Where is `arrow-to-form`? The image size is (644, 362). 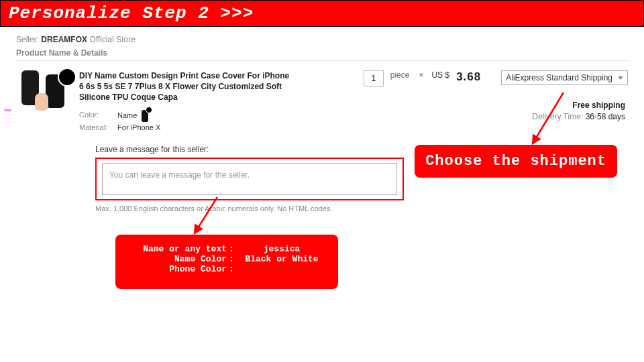 arrow-to-form is located at coordinates (212, 217).